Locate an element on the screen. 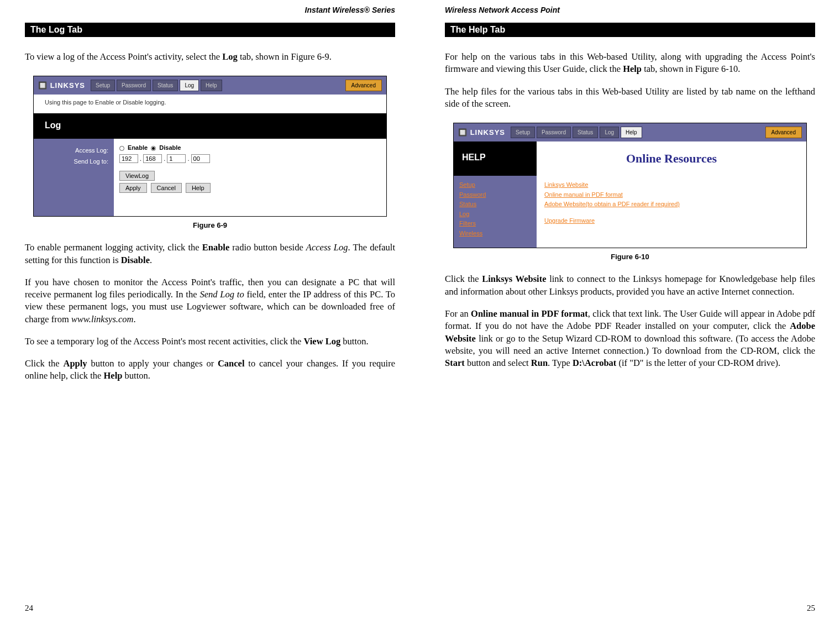  ui-description: Using this page to Enable or Disable log… is located at coordinates (210, 104).